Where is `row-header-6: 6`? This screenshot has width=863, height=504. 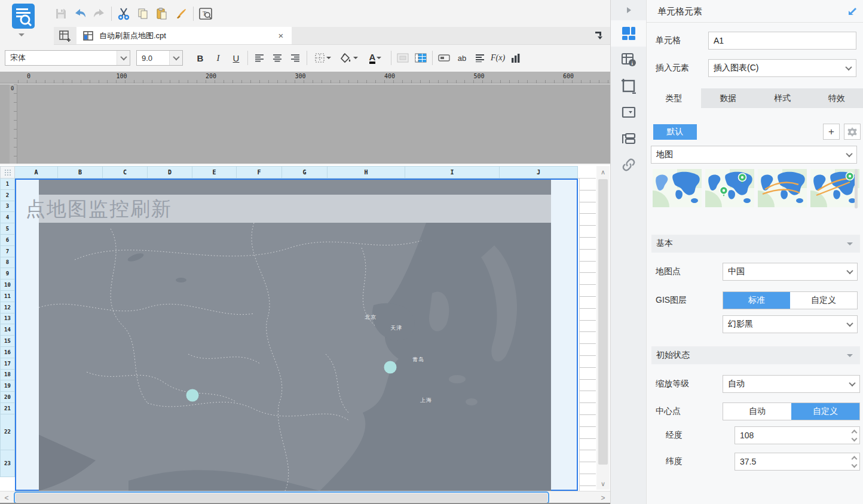 row-header-6: 6 is located at coordinates (7, 240).